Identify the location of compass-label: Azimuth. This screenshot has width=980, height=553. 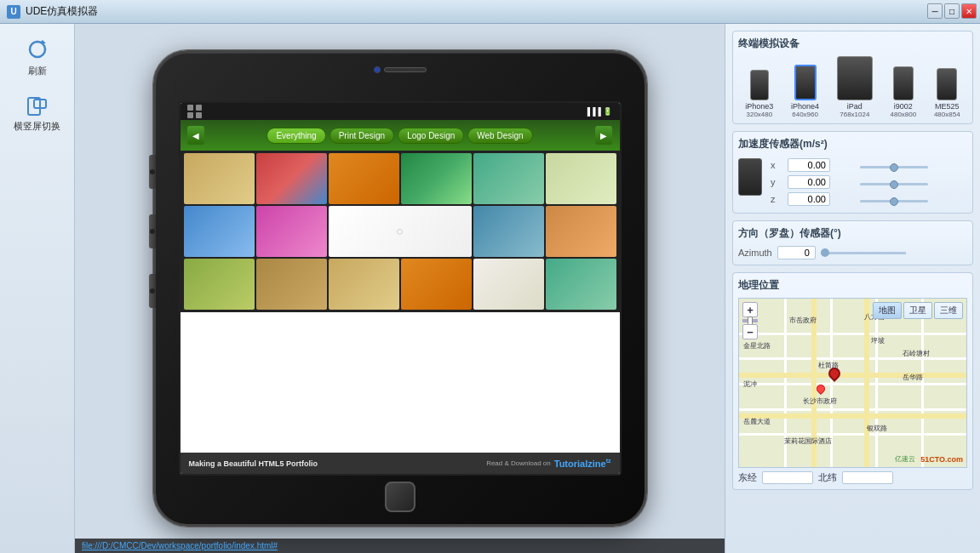
(755, 253).